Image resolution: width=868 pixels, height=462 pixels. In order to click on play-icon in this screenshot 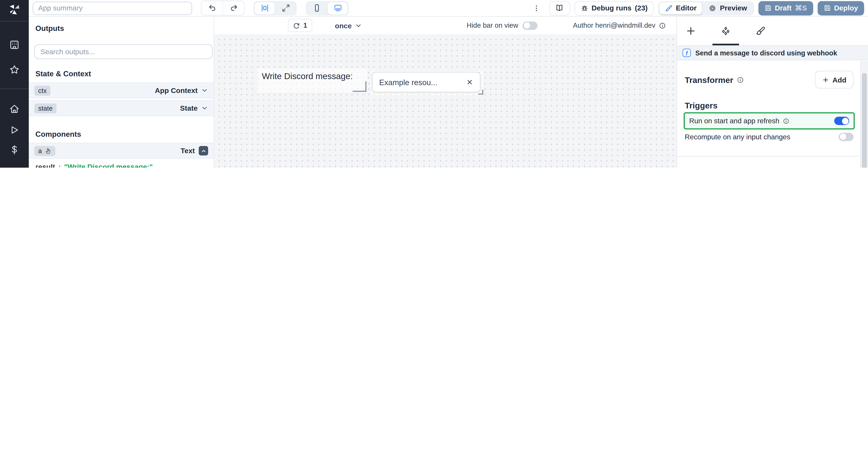, I will do `click(14, 130)`.